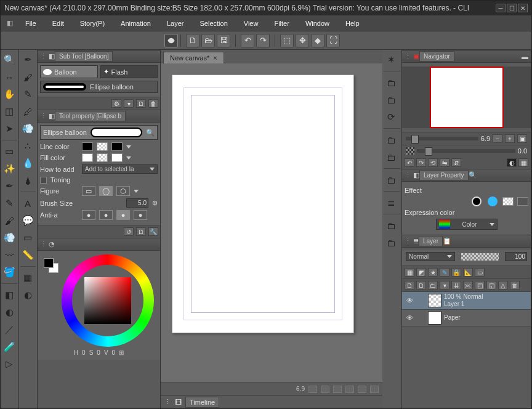 This screenshot has width=532, height=409. Describe the element at coordinates (391, 83) in the screenshot. I see `folder1-icon: 🗀` at that location.